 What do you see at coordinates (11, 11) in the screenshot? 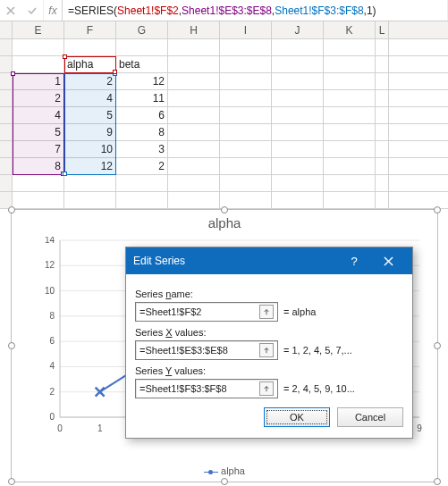
I see `cancel-formula-button` at bounding box center [11, 11].